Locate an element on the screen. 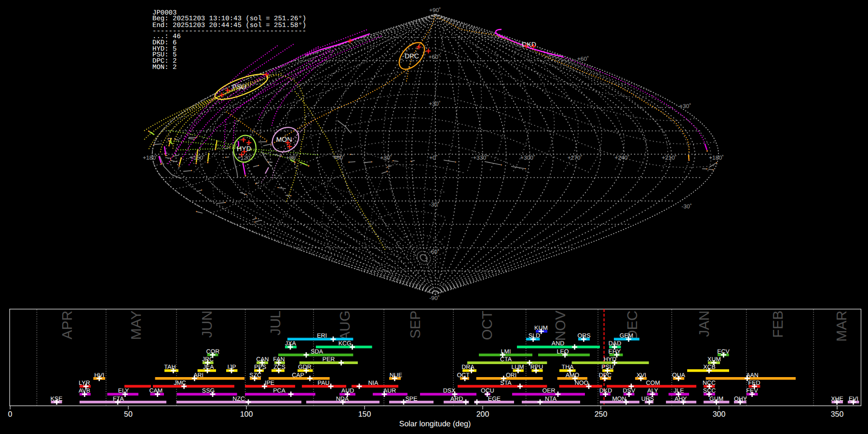  svg-text: JUN is located at coordinates (207, 324).